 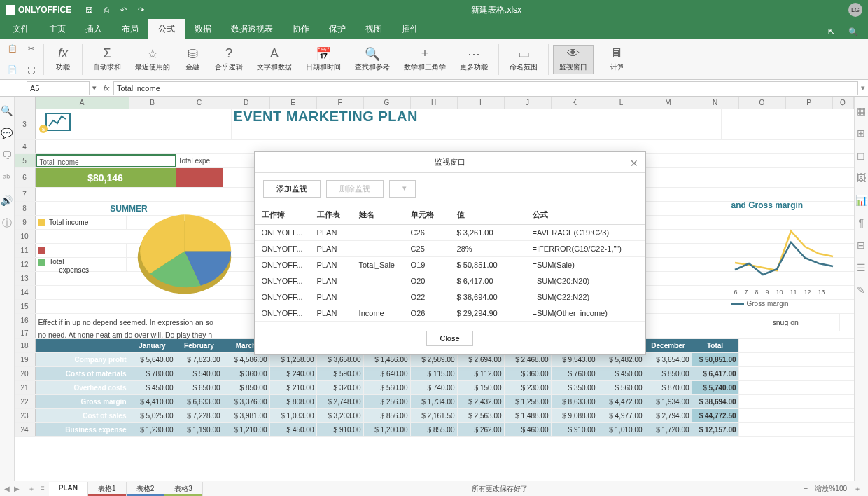 What do you see at coordinates (528, 402) in the screenshot?
I see `data-cell: $ 1,258.00` at bounding box center [528, 402].